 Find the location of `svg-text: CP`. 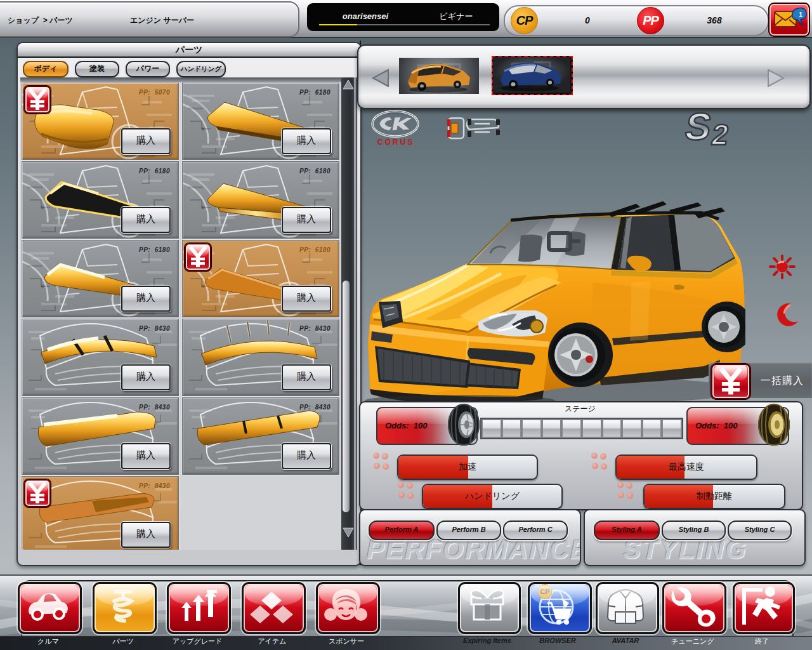

svg-text: CP is located at coordinates (544, 592).